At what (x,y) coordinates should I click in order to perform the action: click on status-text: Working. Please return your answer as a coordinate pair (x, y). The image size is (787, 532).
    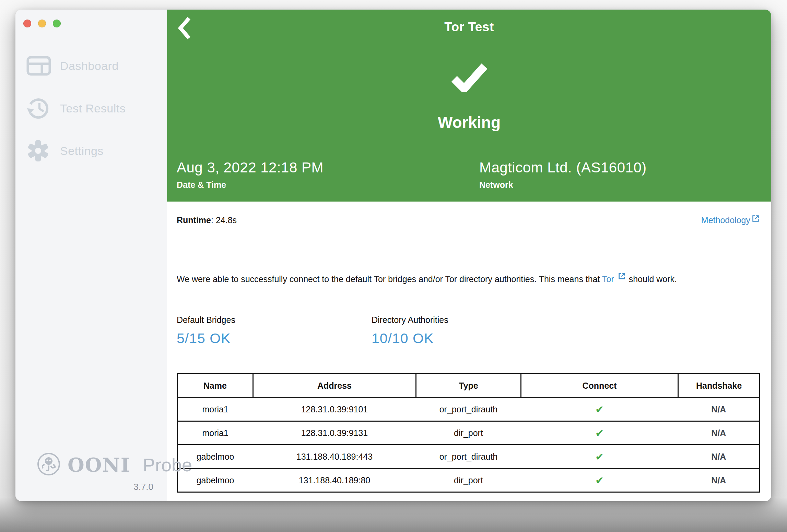
    Looking at the image, I should click on (469, 122).